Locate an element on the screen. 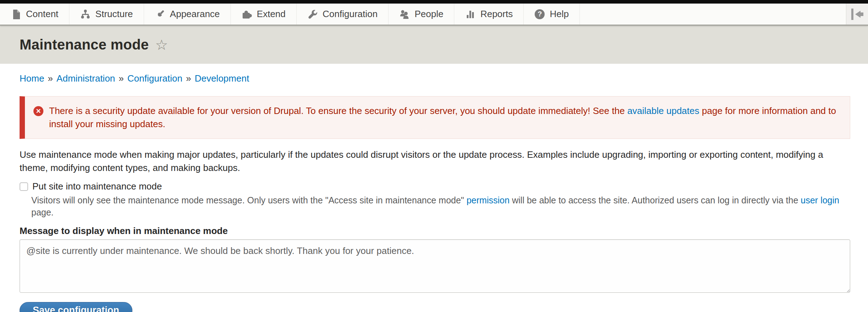  toolbar-item-structure: Structure is located at coordinates (107, 14).